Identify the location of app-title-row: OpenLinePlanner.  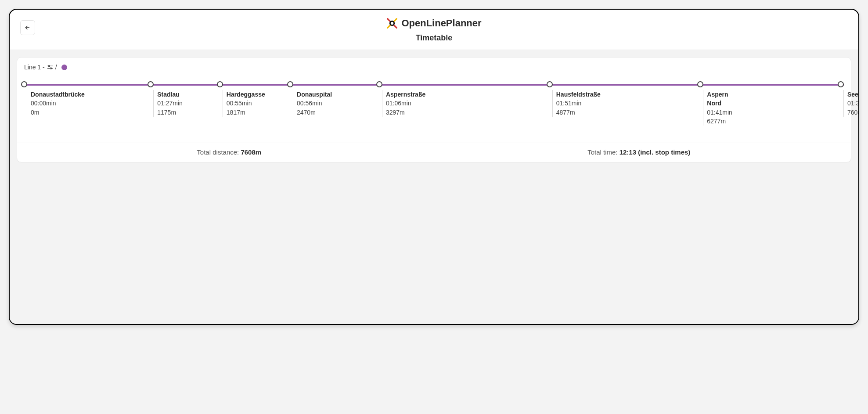
(434, 23).